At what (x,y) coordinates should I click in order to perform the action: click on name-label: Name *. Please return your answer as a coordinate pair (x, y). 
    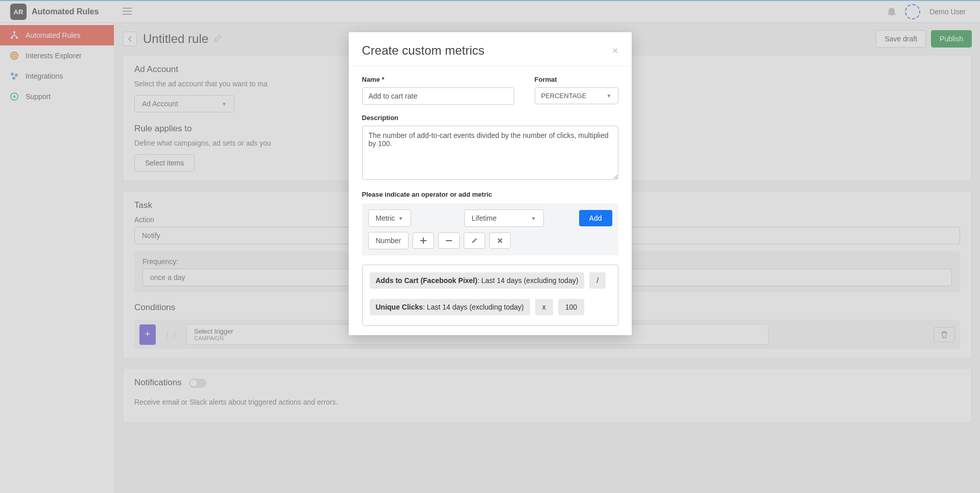
    Looking at the image, I should click on (438, 80).